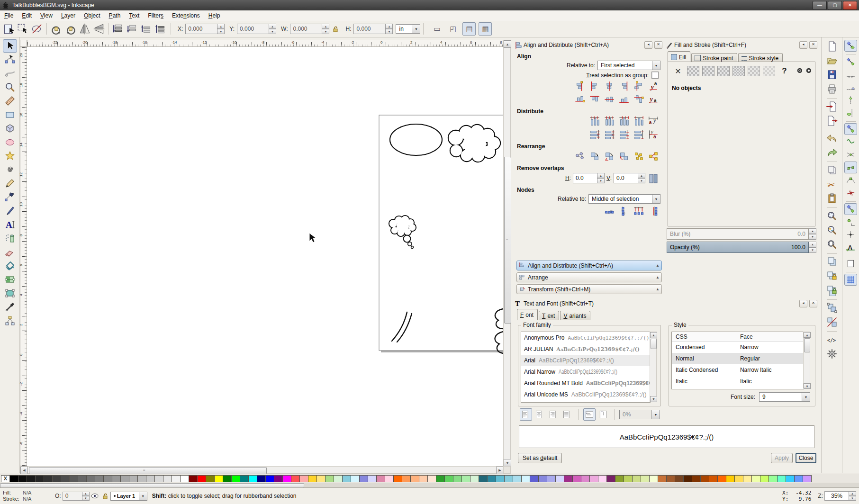  Describe the element at coordinates (624, 99) in the screenshot. I see `align-bottom-edges-button` at that location.